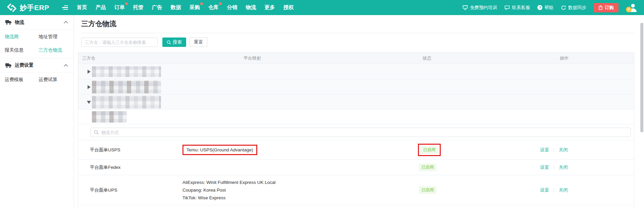 This screenshot has width=644, height=208. What do you see at coordinates (157, 7) in the screenshot?
I see `nav-ads: 广告` at bounding box center [157, 7].